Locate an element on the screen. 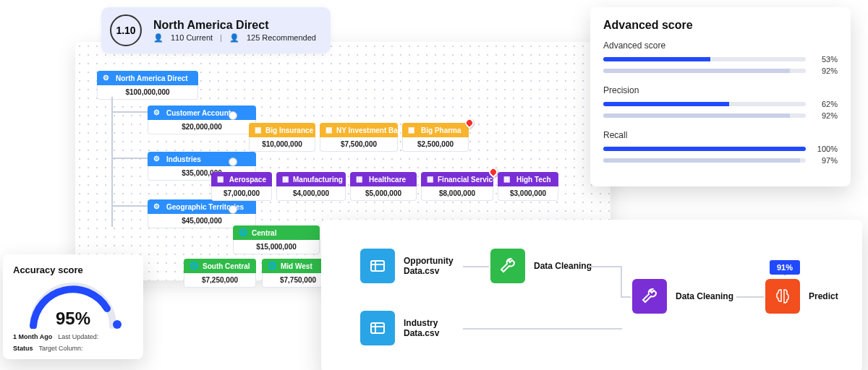  recommended-count: 125 Recommended is located at coordinates (281, 38).